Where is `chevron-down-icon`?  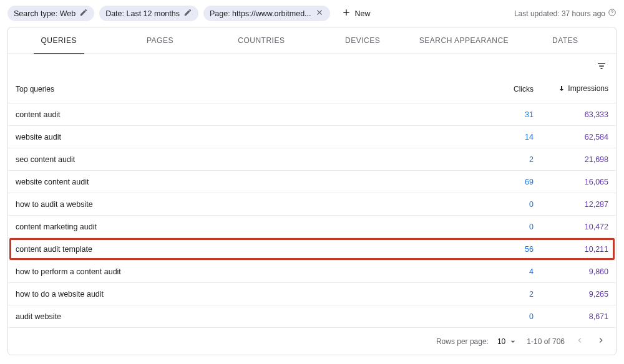 chevron-down-icon is located at coordinates (513, 342).